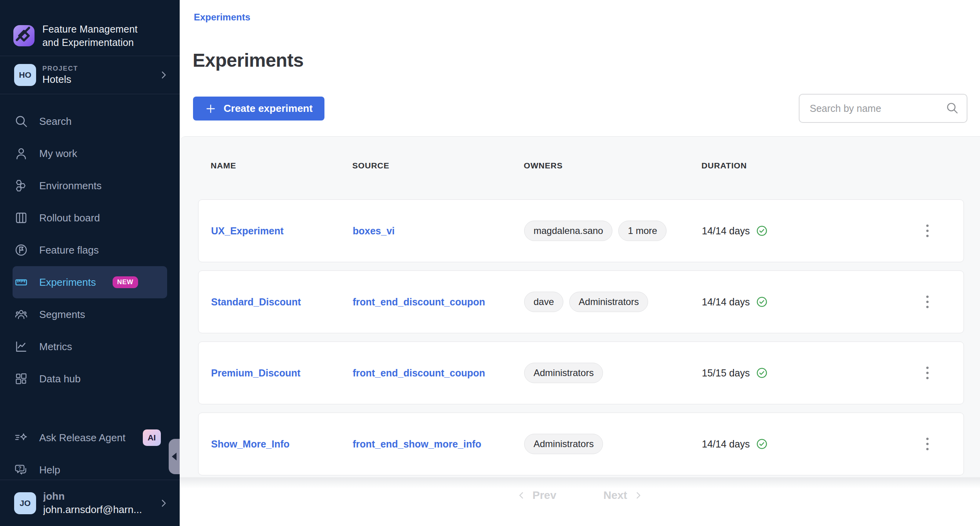 Image resolution: width=980 pixels, height=526 pixels. Describe the element at coordinates (568, 231) in the screenshot. I see `owner-pill: magdalena.sano` at that location.